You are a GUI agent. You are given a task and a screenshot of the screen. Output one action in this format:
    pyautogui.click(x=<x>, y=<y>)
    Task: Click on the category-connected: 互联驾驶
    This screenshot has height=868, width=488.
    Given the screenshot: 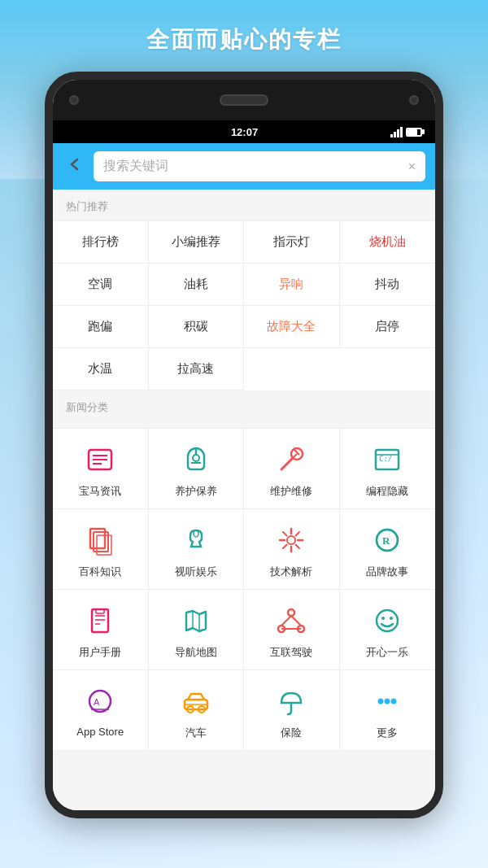 What is the action you would take?
    pyautogui.click(x=292, y=630)
    